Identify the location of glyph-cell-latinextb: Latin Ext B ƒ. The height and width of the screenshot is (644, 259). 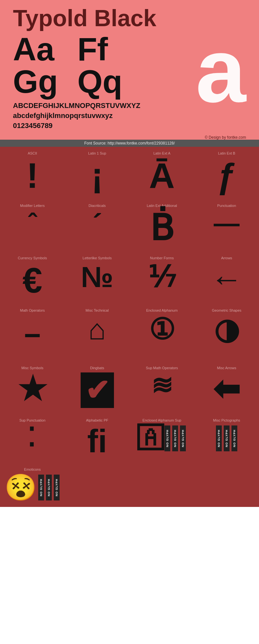
(227, 173).